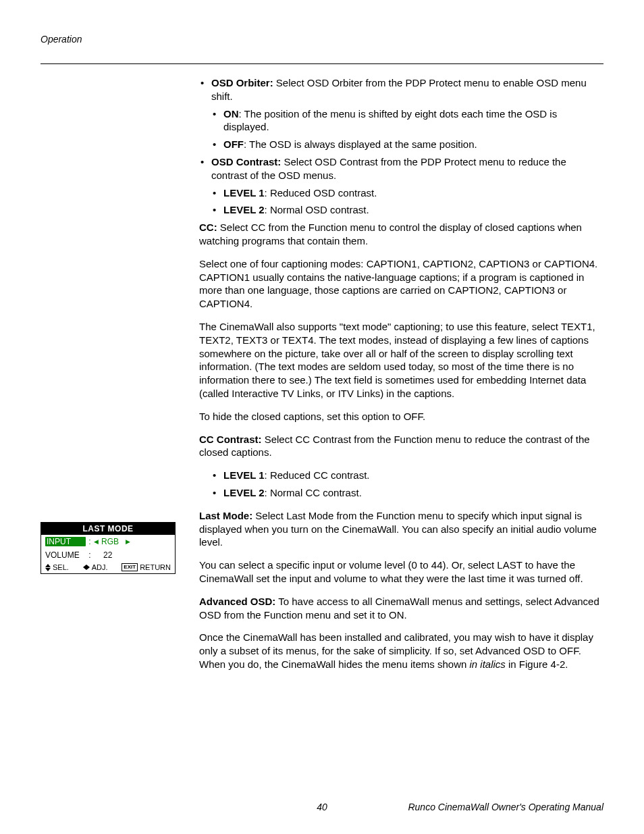  I want to click on bullet-cc-level1: LEVEL 1: Reduced CC contrast., so click(408, 475).